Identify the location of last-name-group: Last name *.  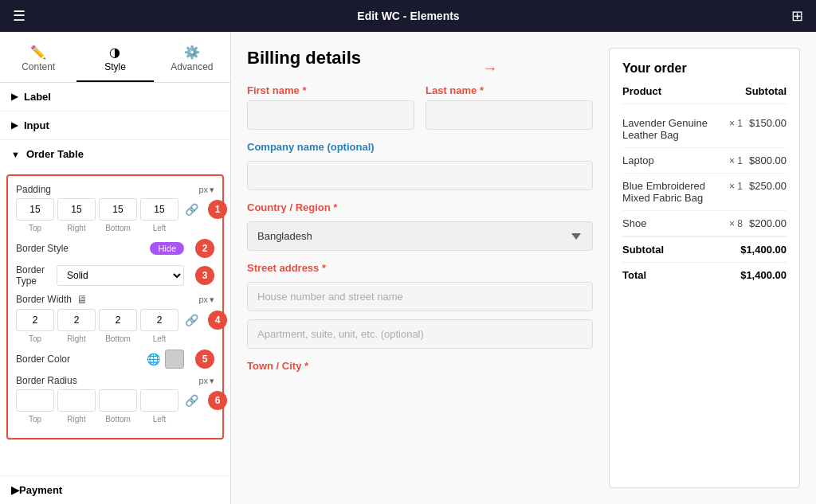
(509, 107).